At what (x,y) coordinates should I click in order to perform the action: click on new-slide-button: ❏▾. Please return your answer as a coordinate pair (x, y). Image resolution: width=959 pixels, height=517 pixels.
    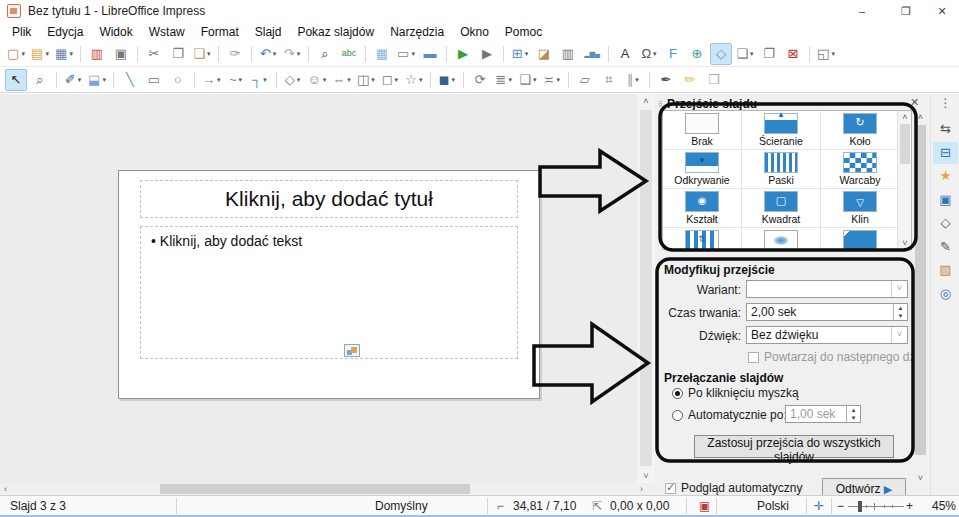
    Looking at the image, I should click on (745, 54).